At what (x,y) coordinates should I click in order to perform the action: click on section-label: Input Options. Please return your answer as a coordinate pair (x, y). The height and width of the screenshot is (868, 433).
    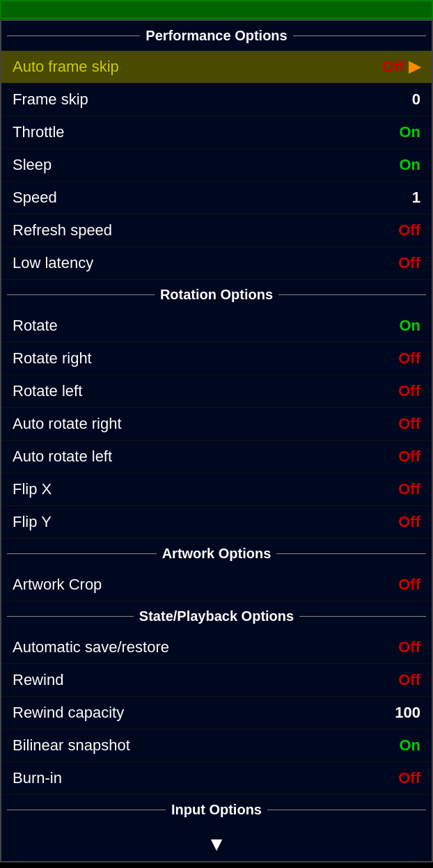
    Looking at the image, I should click on (216, 810).